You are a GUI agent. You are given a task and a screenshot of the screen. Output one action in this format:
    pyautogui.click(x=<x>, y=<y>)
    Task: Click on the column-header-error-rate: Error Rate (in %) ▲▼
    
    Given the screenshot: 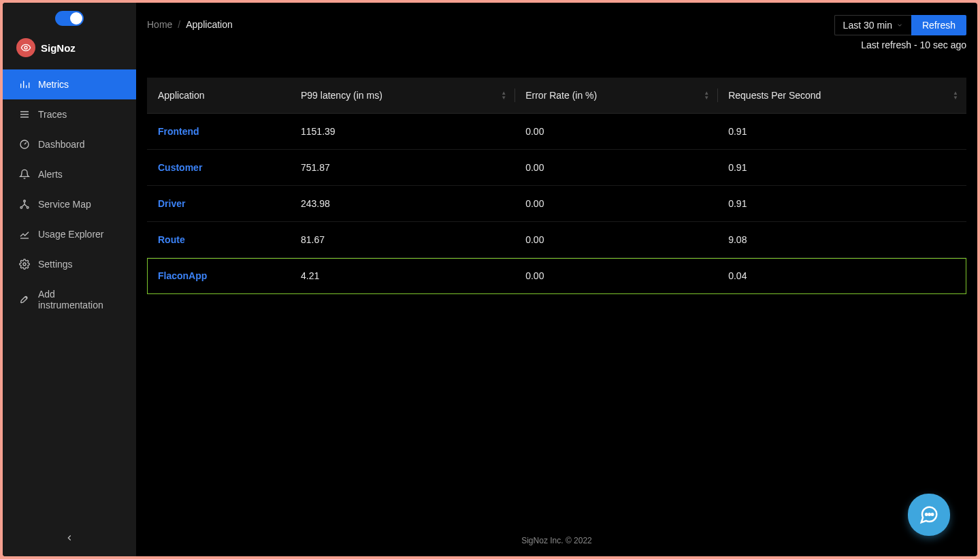 What is the action you would take?
    pyautogui.click(x=616, y=95)
    